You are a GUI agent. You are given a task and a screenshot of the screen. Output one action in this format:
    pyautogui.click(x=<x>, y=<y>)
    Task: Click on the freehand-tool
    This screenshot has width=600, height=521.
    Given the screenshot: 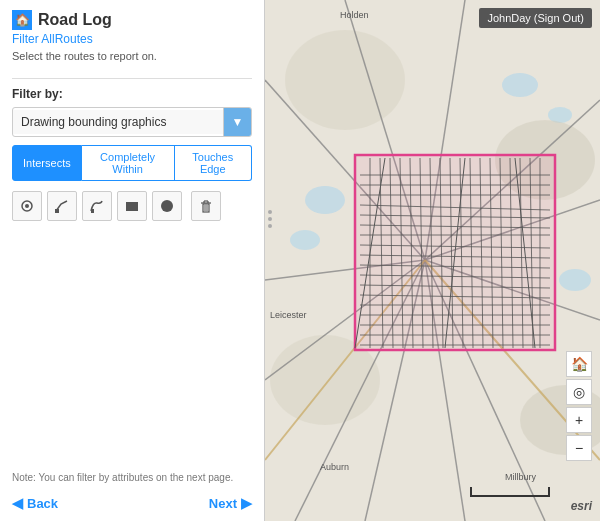 What is the action you would take?
    pyautogui.click(x=97, y=206)
    